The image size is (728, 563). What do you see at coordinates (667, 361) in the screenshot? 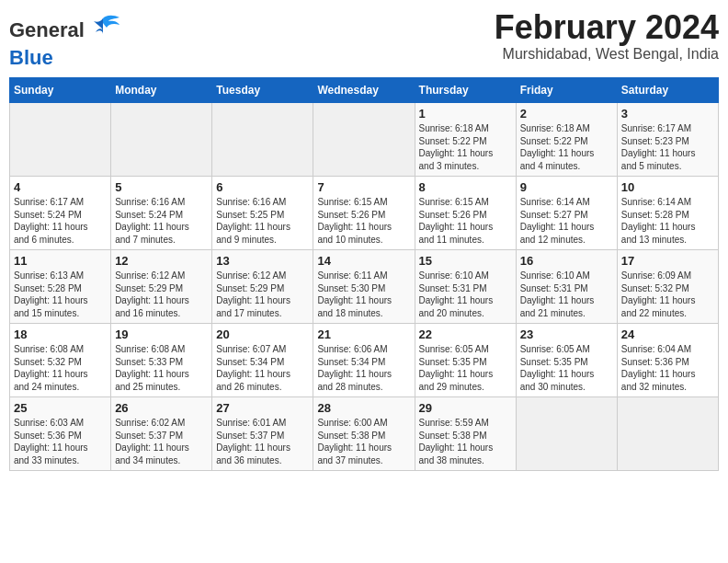
I see `calendar-cell-w4-d7: 24Sunrise: 6:04 AM Sunset: 5:36 PM Dayli…` at bounding box center [667, 361].